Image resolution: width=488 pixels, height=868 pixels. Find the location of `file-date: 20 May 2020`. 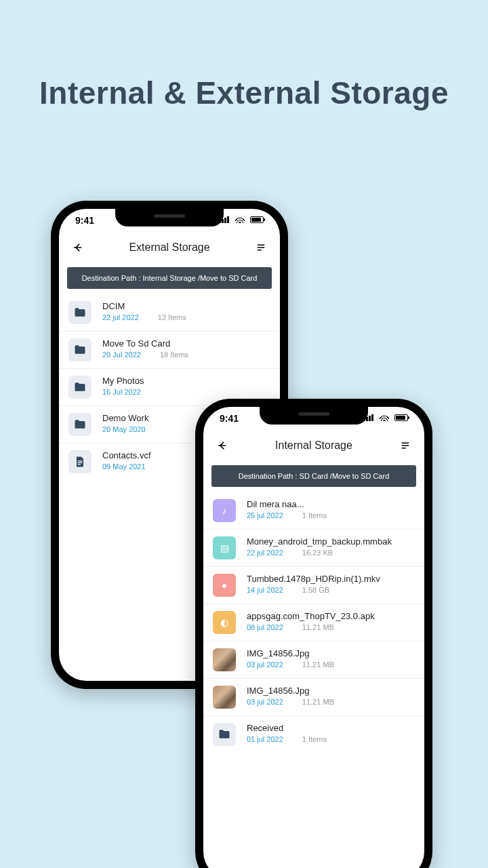

file-date: 20 May 2020 is located at coordinates (124, 429).